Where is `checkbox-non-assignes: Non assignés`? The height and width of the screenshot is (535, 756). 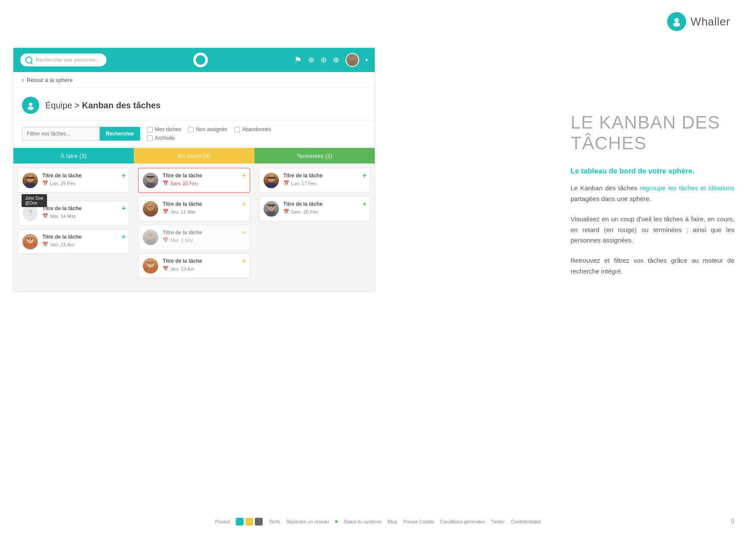
checkbox-non-assignes: Non assignés is located at coordinates (208, 129).